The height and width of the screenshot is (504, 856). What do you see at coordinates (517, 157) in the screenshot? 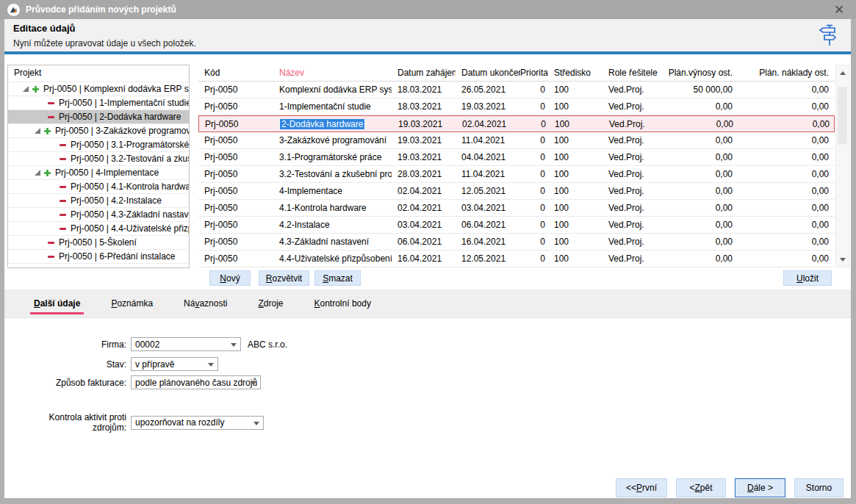
I see `table-row: Prj-00503.1-Programátorské práce19.03.20…` at bounding box center [517, 157].